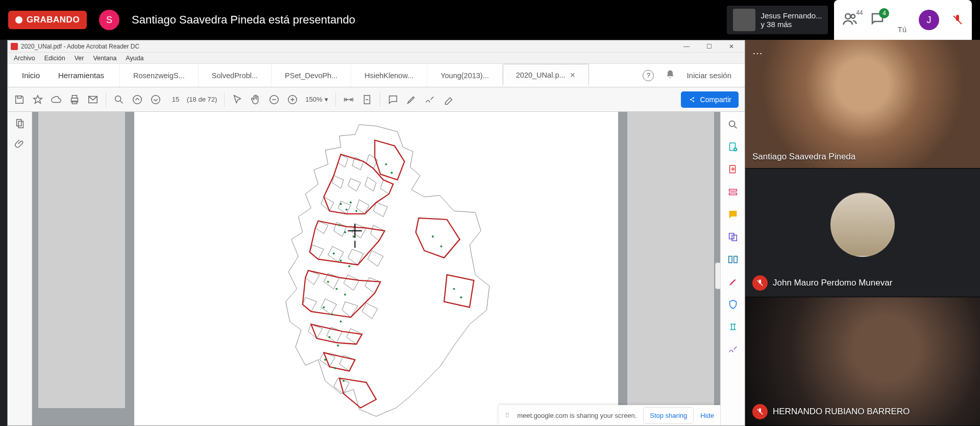  I want to click on people-count: 44, so click(860, 13).